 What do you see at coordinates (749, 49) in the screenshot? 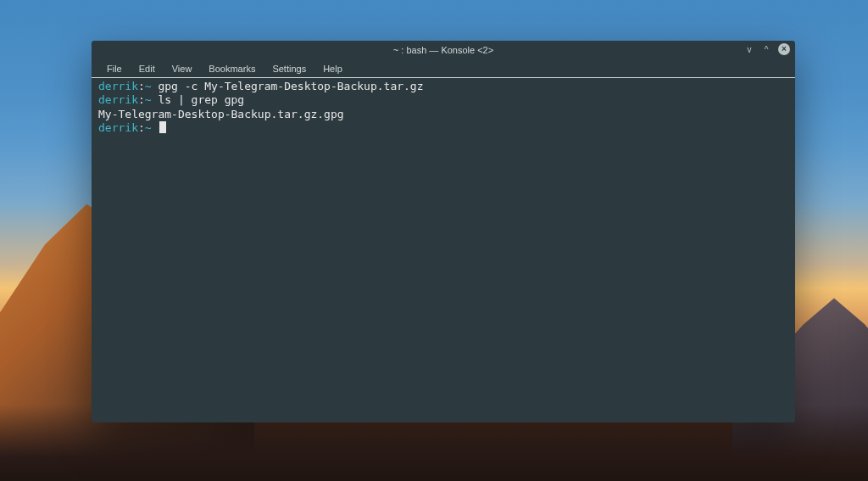
I see `minimize-button: v` at bounding box center [749, 49].